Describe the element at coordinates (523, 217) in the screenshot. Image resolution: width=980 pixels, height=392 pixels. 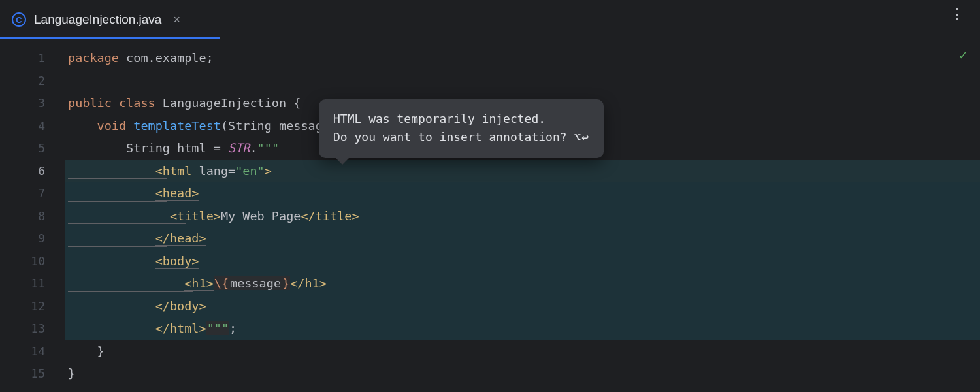
I see `code-line: <title>My Web Page</title>` at that location.